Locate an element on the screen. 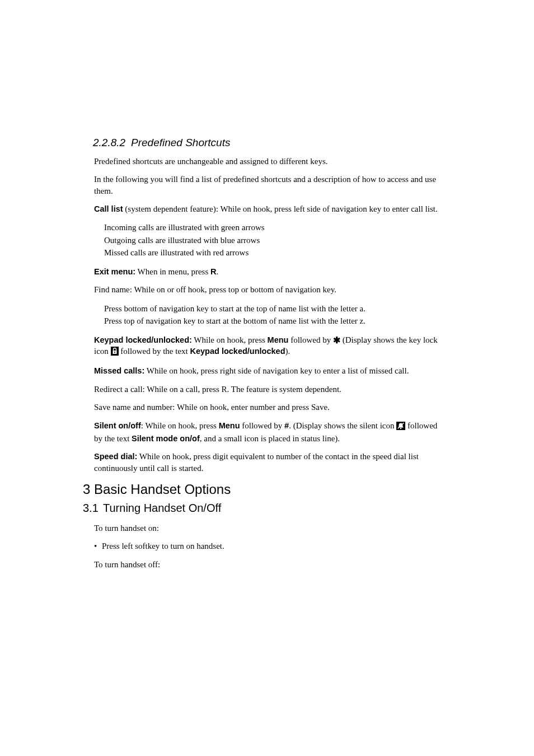  exit-menu-label: Exit menu: is located at coordinates (115, 272).